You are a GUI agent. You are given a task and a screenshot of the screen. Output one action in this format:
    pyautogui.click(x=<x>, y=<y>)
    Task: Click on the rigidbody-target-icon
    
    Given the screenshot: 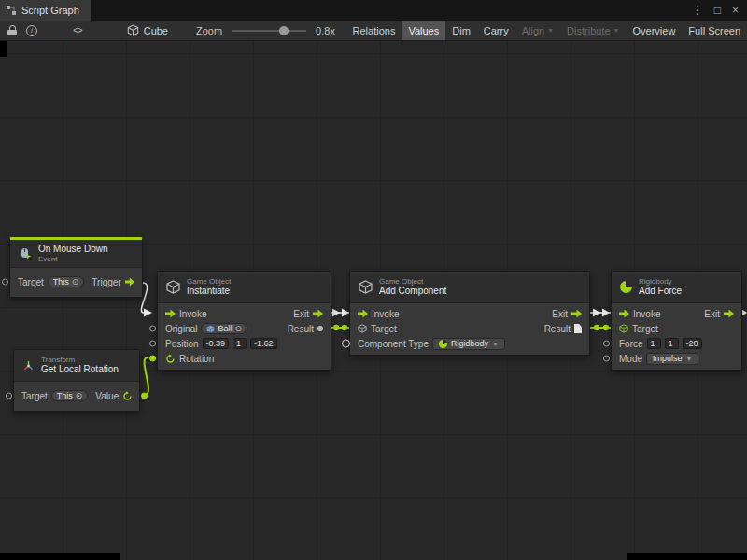 What is the action you would take?
    pyautogui.click(x=624, y=329)
    